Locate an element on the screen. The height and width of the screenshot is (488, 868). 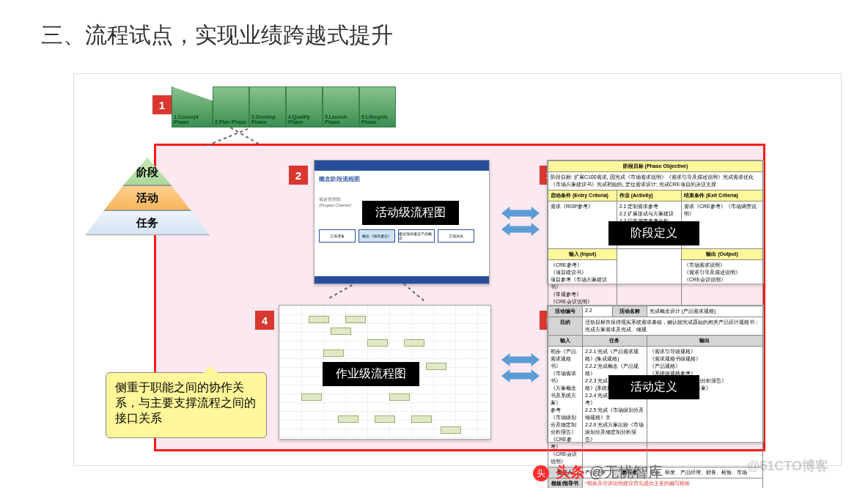
label-activity-def: 活动定义 is located at coordinates (654, 387).